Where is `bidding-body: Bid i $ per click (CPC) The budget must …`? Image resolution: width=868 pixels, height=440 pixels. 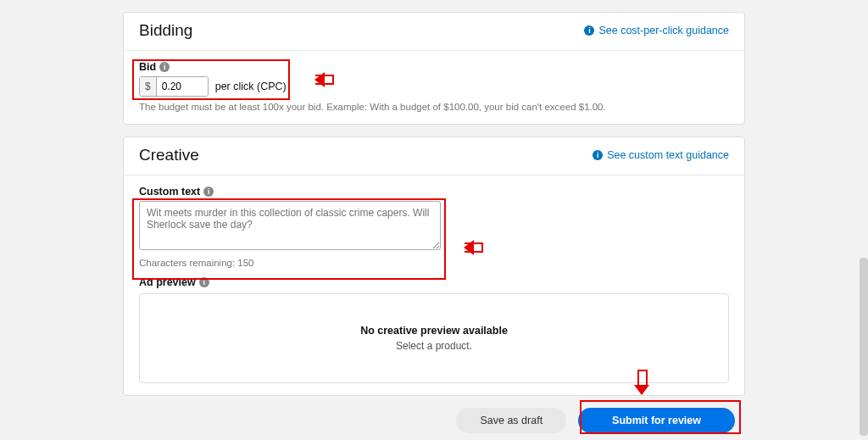 bidding-body: Bid i $ per click (CPC) The budget must … is located at coordinates (434, 87).